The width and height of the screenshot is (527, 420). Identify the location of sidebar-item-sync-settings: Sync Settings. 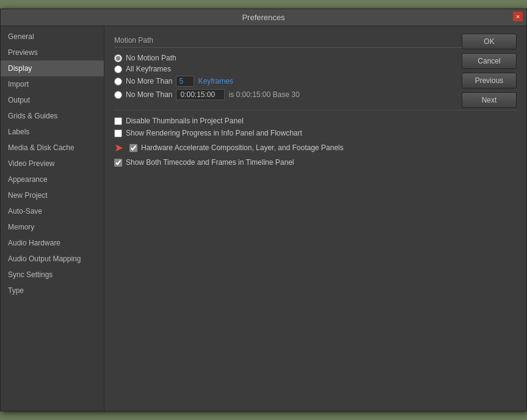
(53, 275).